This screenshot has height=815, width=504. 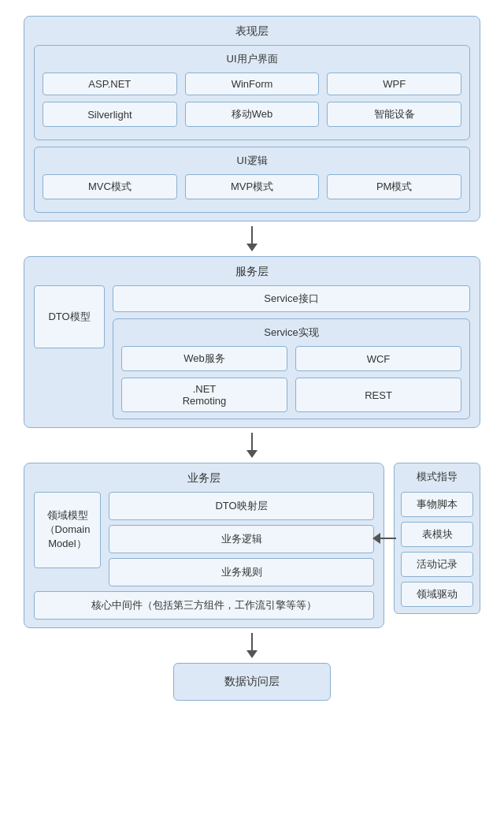 What do you see at coordinates (291, 369) in the screenshot?
I see `service-impl-box: Service实现 Web服务 WCF .NET Remoting REST` at bounding box center [291, 369].